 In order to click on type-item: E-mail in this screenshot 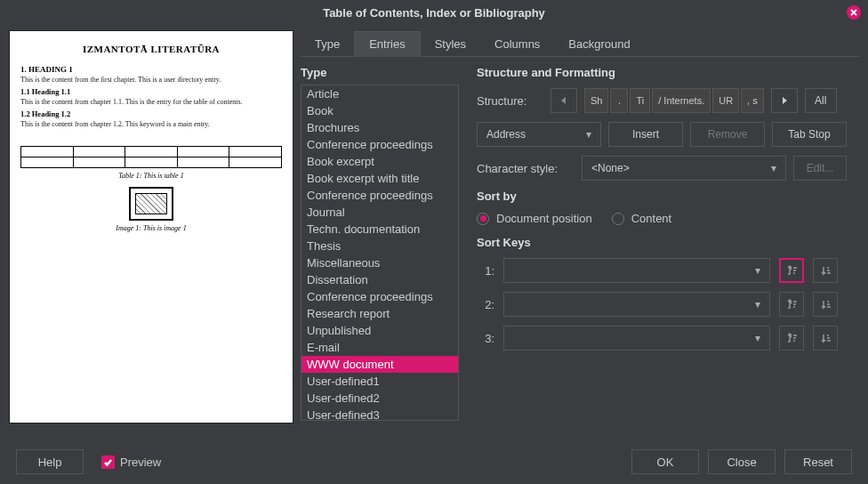, I will do `click(380, 347)`.